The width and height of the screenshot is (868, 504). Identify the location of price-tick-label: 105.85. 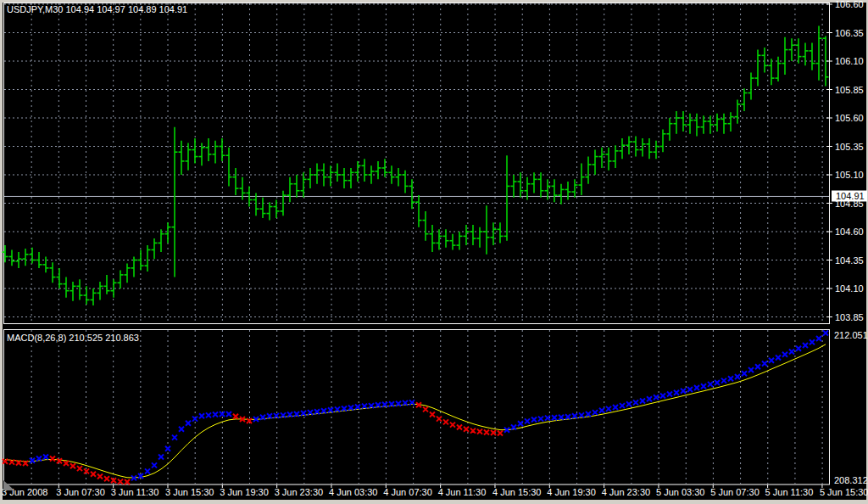
(849, 90).